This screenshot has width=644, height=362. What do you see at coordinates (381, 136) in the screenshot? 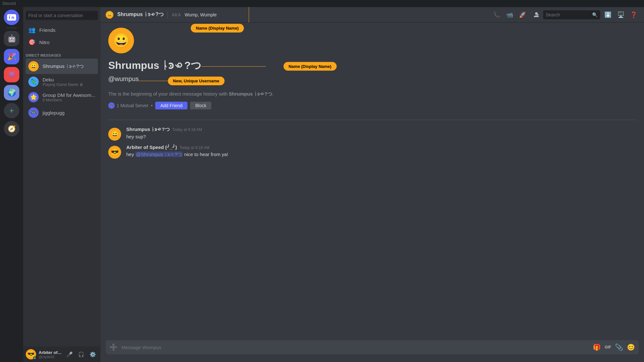
I see `message-text-1: hey sup?` at bounding box center [381, 136].